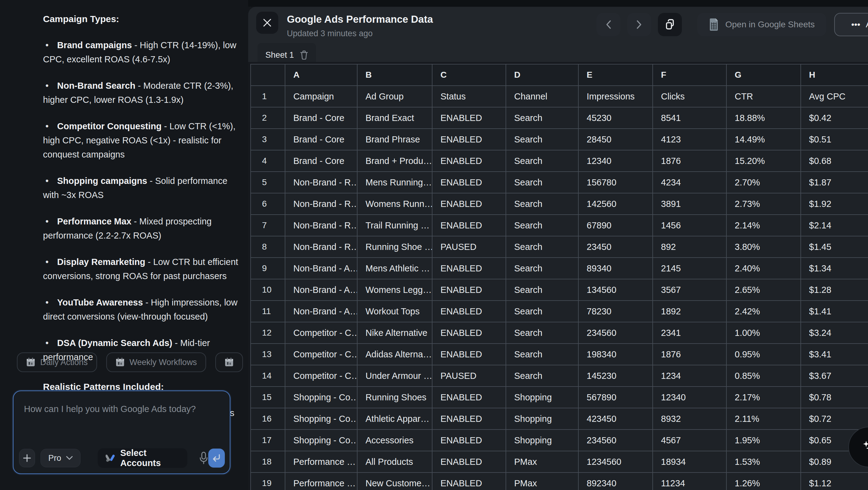 The width and height of the screenshot is (868, 490). I want to click on cell: 234560, so click(615, 333).